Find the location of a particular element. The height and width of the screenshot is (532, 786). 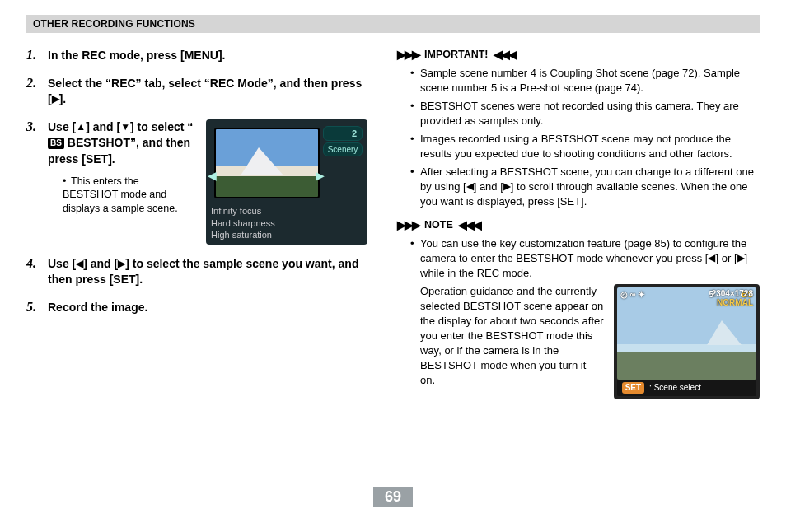

bullet-item: BESTSHOT scenes were not recorded using … is located at coordinates (585, 114).